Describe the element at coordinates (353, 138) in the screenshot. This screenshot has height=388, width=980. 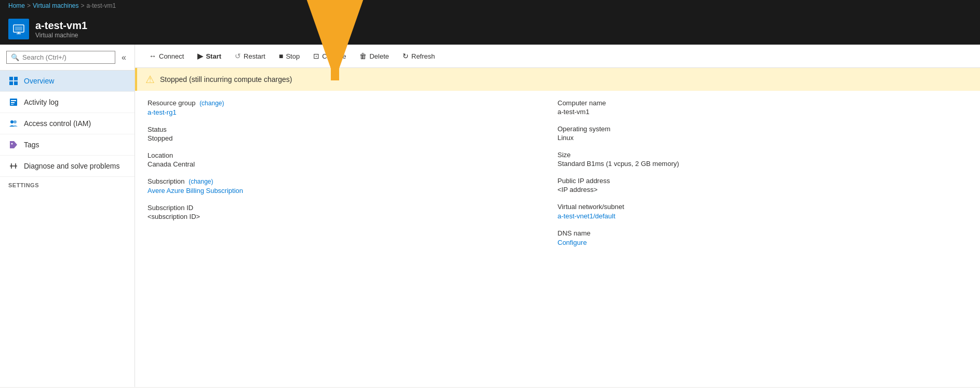
I see `status-value: Stopped` at that location.